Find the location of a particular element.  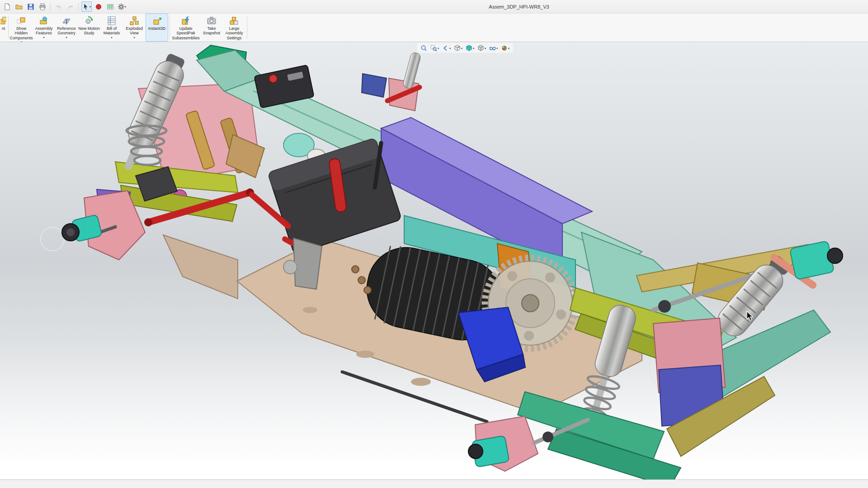

ribbon-button-label: Update SpeedPak Subassemblies is located at coordinates (186, 33).